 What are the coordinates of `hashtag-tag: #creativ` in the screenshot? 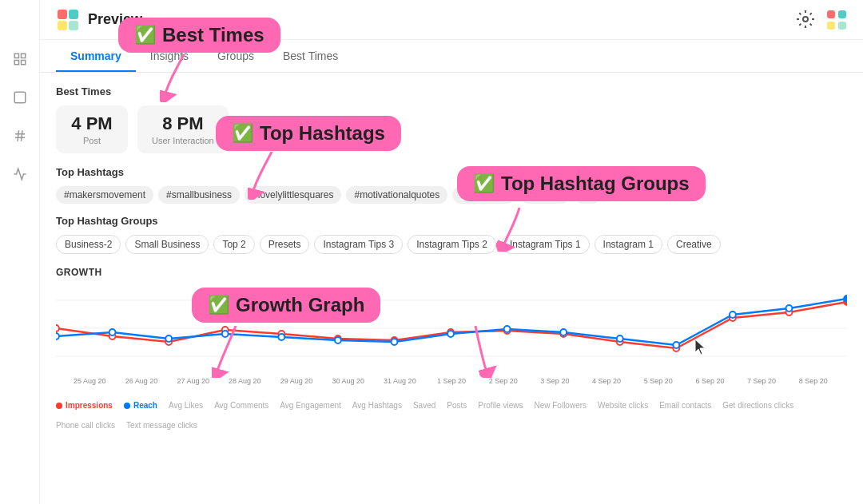 It's located at (545, 195).